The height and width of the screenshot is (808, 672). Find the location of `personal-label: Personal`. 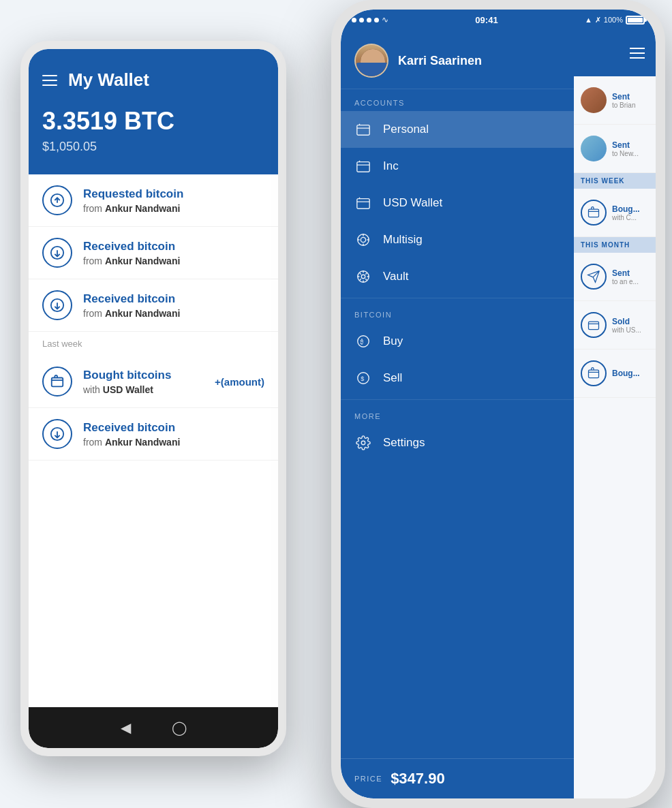

personal-label: Personal is located at coordinates (406, 129).